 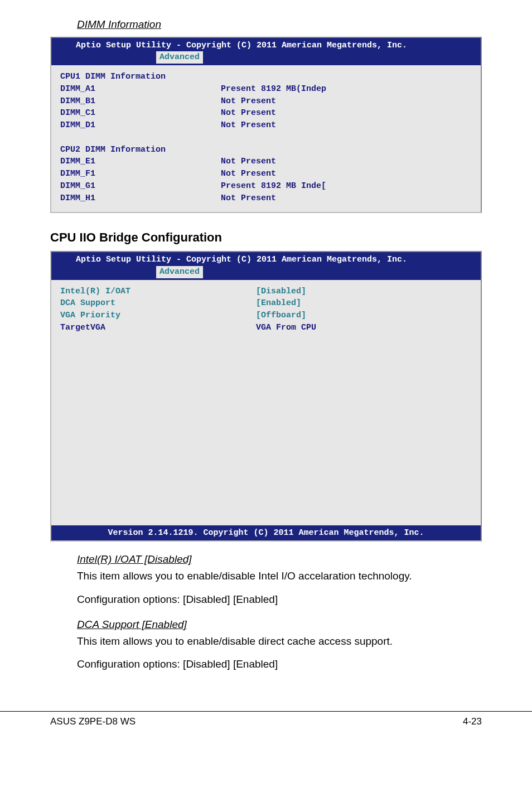 I want to click on dimm-f1-value: Not Present, so click(x=249, y=174).